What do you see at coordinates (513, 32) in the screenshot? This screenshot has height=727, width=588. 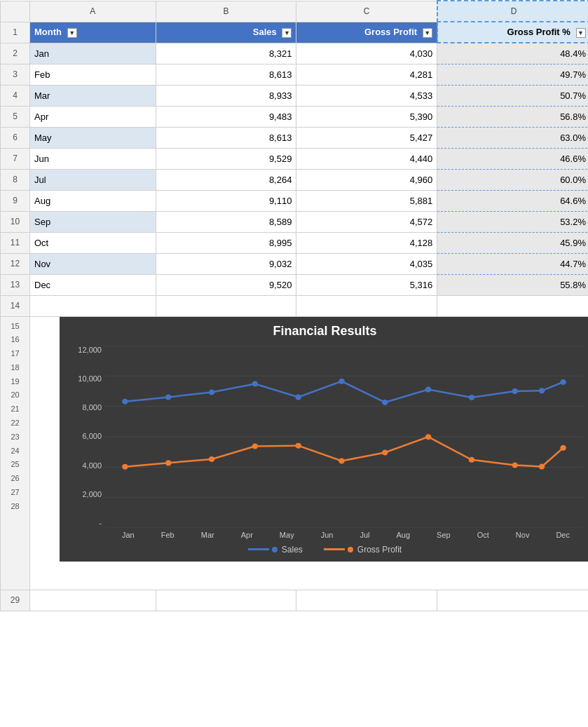 I see `gross-profit-pct-header: Gross Profit % ▼` at bounding box center [513, 32].